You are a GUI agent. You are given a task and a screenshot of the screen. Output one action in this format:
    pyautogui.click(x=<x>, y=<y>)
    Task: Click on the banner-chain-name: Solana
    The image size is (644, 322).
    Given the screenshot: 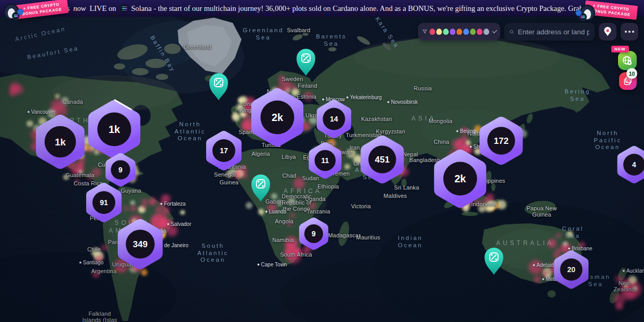 What is the action you would take?
    pyautogui.click(x=141, y=8)
    